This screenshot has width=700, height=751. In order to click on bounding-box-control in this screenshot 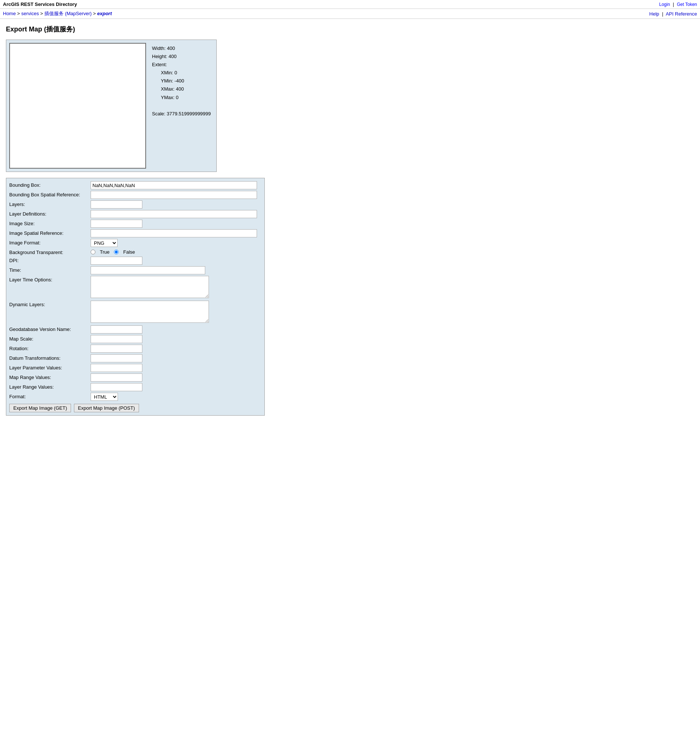, I will do `click(176, 185)`.